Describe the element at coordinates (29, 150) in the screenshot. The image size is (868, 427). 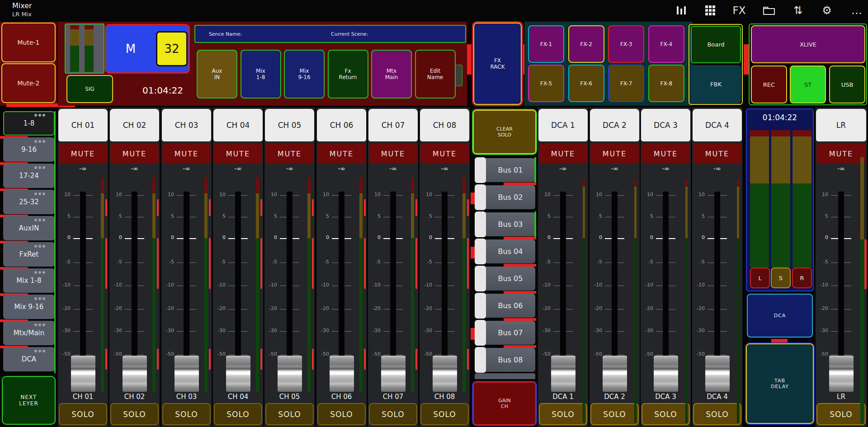
I see `sidebar-tab-9-16: 9-16` at that location.